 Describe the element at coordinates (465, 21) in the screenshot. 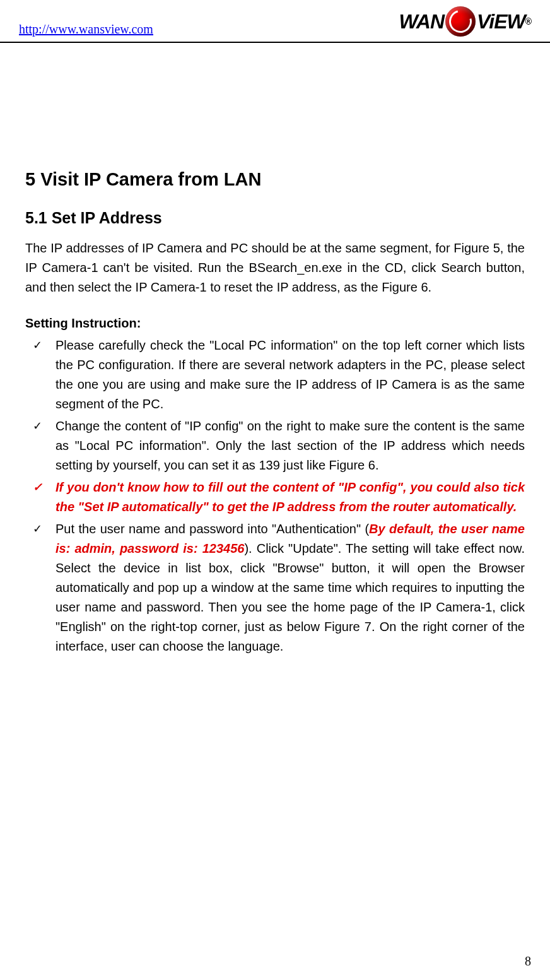

I see `wansview-logo: WAN ViEW ®` at that location.